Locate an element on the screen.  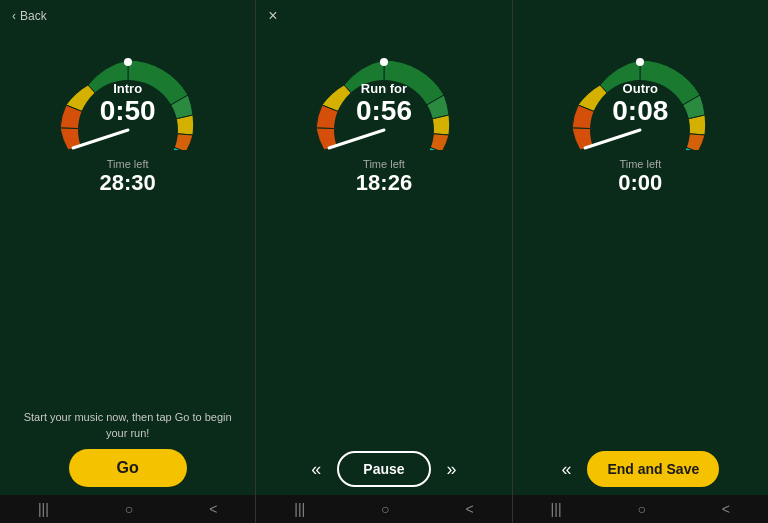
gauge-label-run: Run for is located at coordinates (384, 88).